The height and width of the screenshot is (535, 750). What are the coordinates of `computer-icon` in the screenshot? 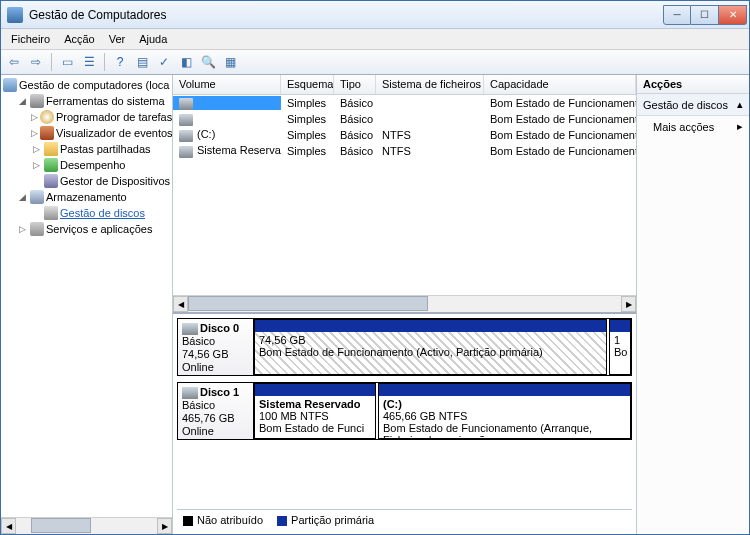 It's located at (10, 85).